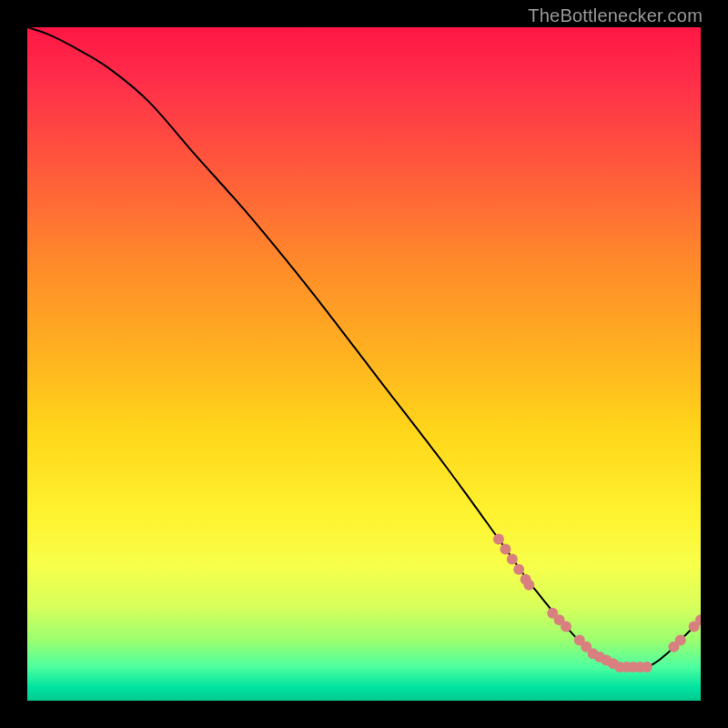 Image resolution: width=728 pixels, height=728 pixels. What do you see at coordinates (615, 16) in the screenshot?
I see `watermark-text: TheBottlenecker.com` at bounding box center [615, 16].